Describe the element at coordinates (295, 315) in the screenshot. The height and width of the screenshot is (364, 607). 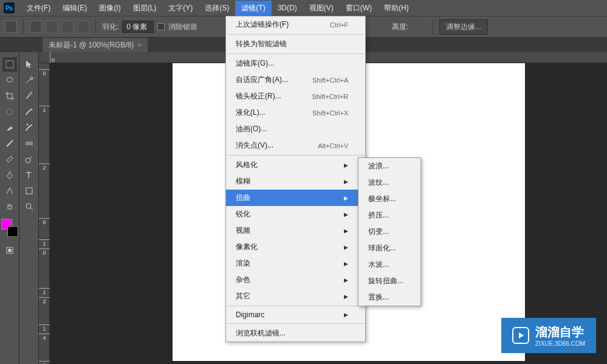
I see `menu-item: Digimarc▶` at that location.